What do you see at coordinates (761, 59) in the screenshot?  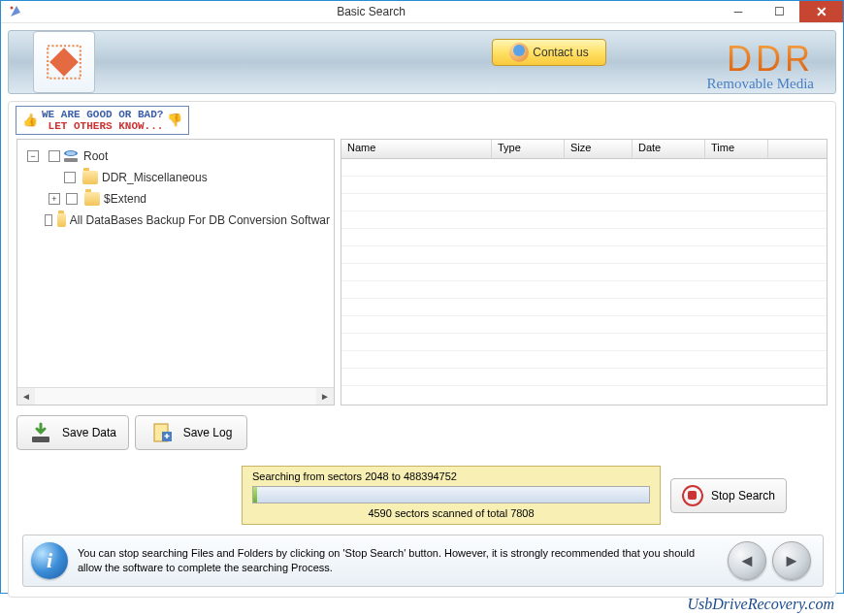 I see `brand-main: DDR` at bounding box center [761, 59].